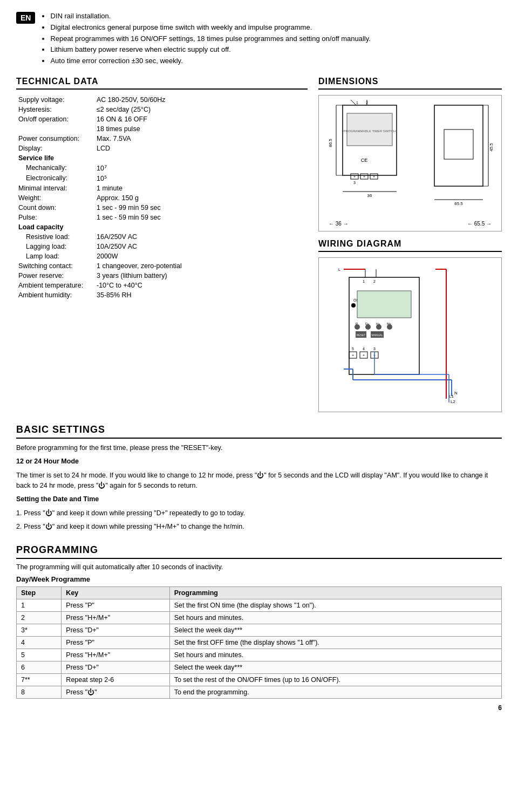  I want to click on svg-text: PROGRAMMABLE TIMER SWITCH, so click(370, 131).